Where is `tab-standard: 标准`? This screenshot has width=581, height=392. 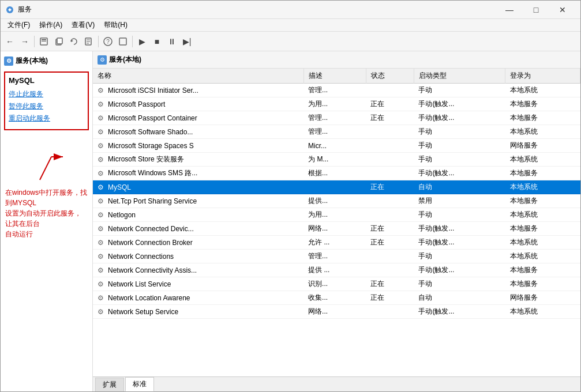 tab-standard: 标准 is located at coordinates (140, 384).